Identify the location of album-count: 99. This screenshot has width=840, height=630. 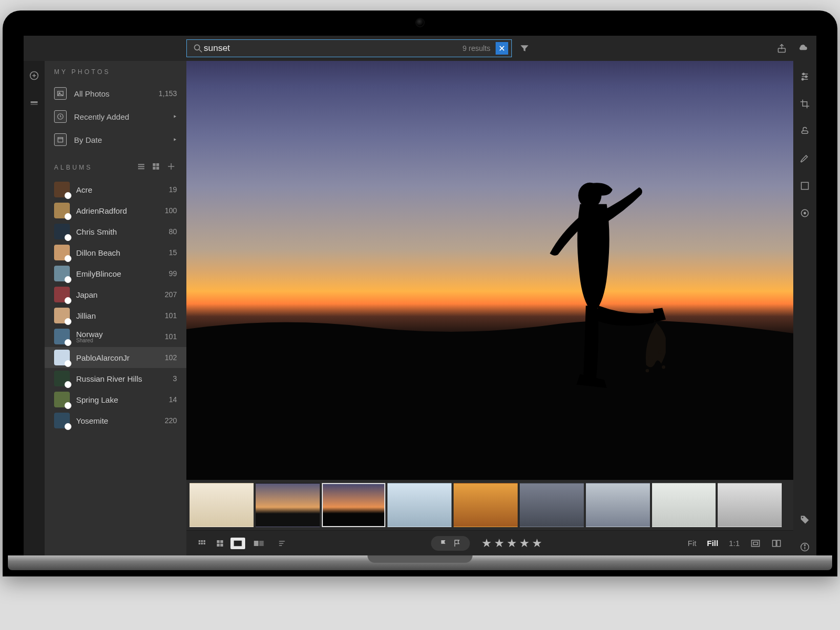
(173, 274).